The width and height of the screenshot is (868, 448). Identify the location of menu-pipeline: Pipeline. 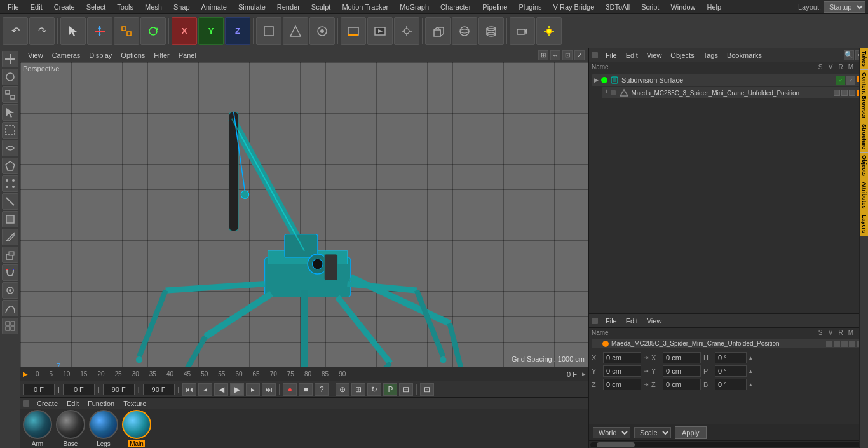
(494, 7).